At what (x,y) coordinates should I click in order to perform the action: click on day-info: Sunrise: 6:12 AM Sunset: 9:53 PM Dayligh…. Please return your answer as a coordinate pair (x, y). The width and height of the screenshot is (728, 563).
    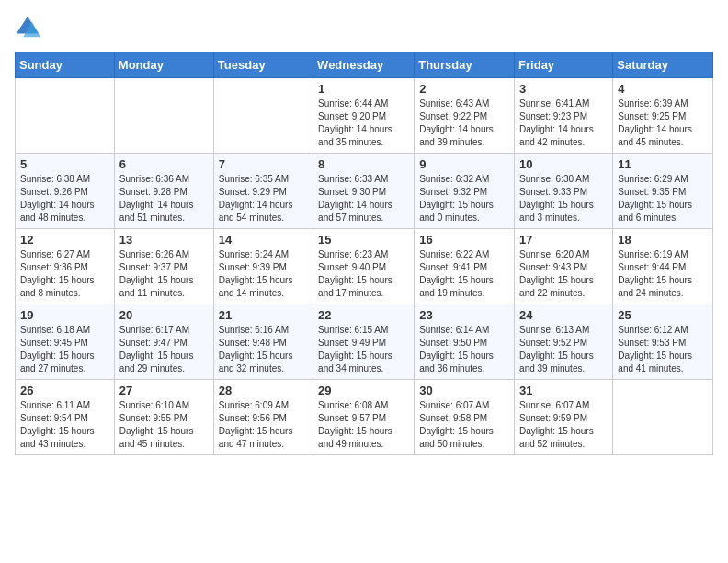
    Looking at the image, I should click on (663, 350).